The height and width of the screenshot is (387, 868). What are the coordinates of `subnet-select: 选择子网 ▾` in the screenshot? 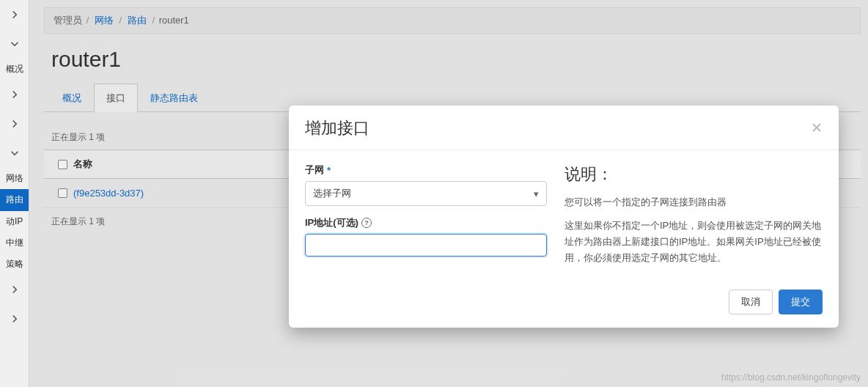 It's located at (426, 194).